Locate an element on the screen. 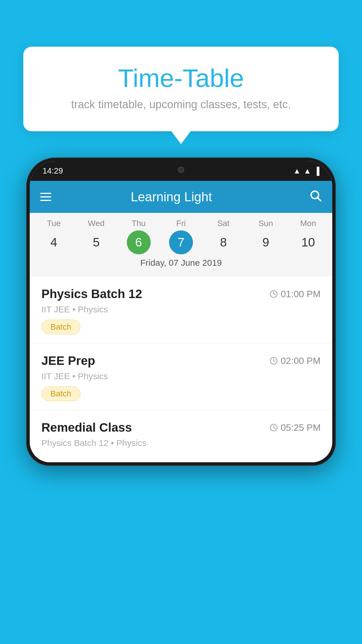  event-name: JEE Prep is located at coordinates (68, 361).